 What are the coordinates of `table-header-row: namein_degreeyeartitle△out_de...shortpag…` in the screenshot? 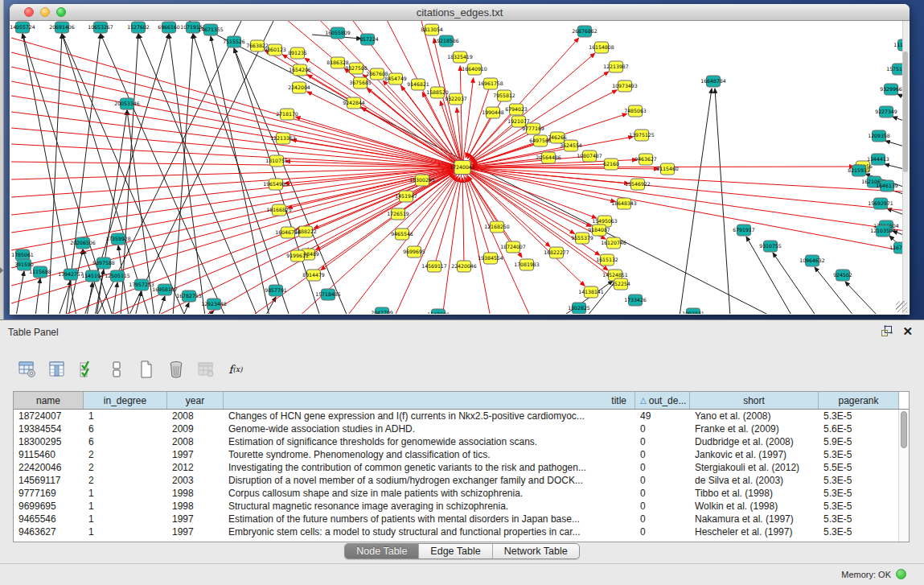 It's located at (462, 401).